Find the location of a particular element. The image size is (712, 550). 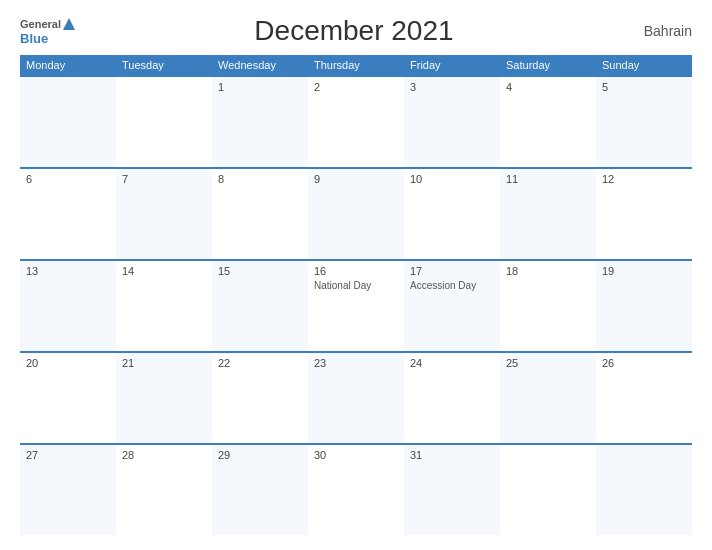

calendar-cell: 26 is located at coordinates (644, 398).